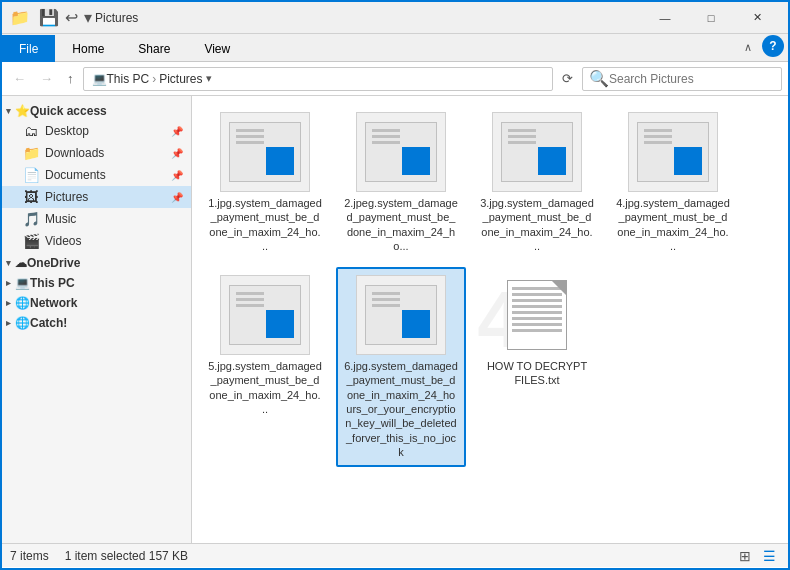  Describe the element at coordinates (395, 555) in the screenshot. I see `status-bar: 7 items 1 item selected 157 KB ⊞ ☰` at that location.